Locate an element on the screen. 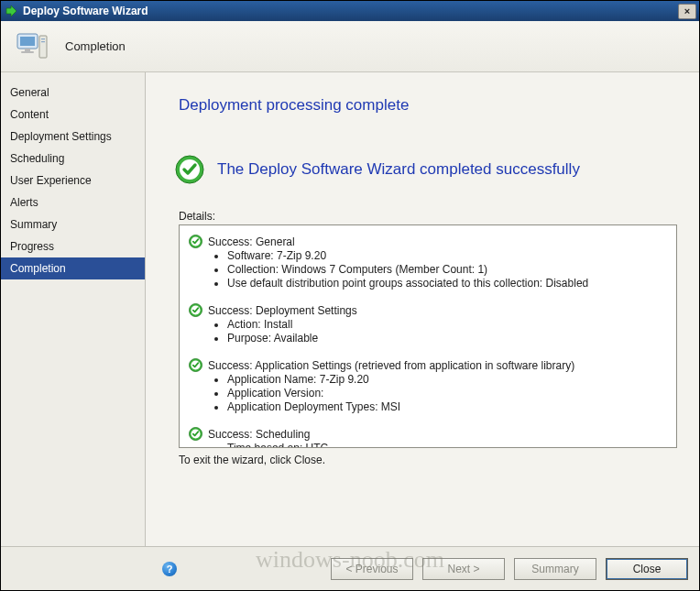 This screenshot has width=700, height=591. exit-instruction: To exit the wizard, click Close. is located at coordinates (429, 460).